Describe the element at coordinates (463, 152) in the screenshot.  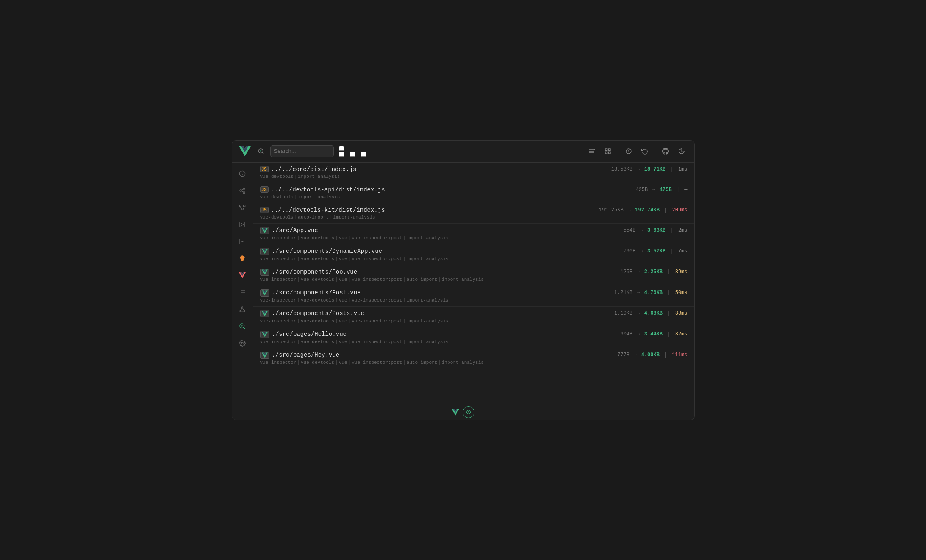
I see `header` at that location.